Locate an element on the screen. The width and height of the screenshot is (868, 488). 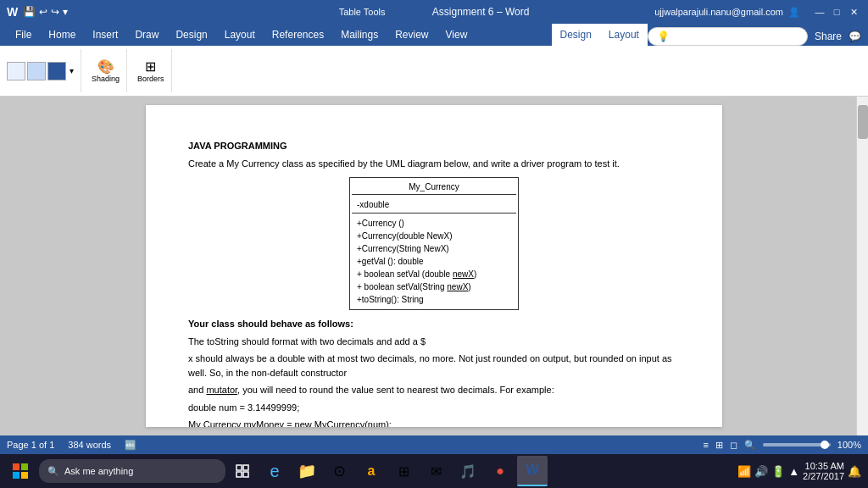
word-taskbar-icon: W is located at coordinates (532, 471).